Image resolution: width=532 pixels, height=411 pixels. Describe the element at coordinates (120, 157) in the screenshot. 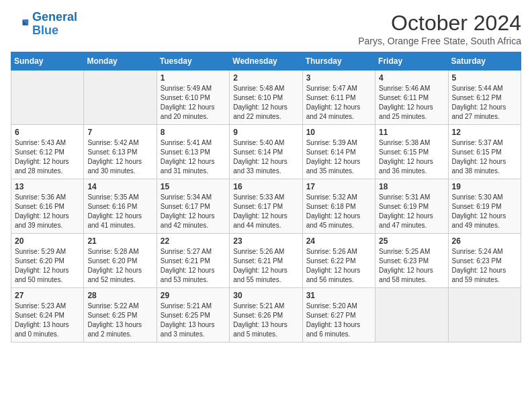

I see `day-detail: Sunrise: 5:42 AM Sunset: 6:13 PM Dayligh…` at that location.